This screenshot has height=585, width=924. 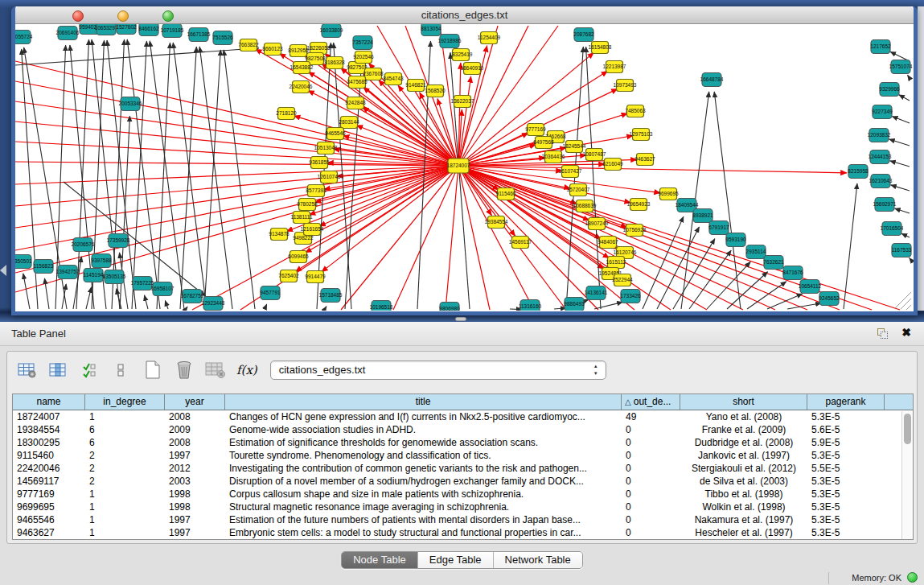 I want to click on column-header-pagerank: pagerank, so click(x=846, y=402).